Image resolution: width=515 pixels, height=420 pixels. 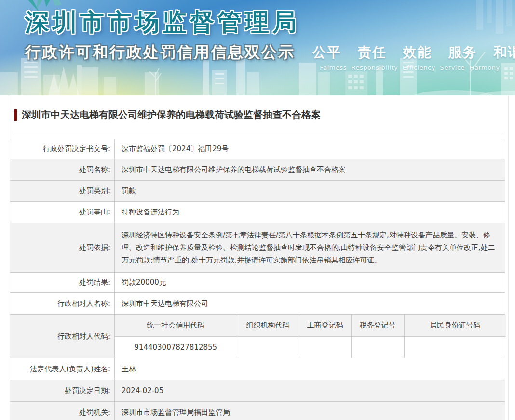 I want to click on field-label: 处罚结果:, so click(x=63, y=283).